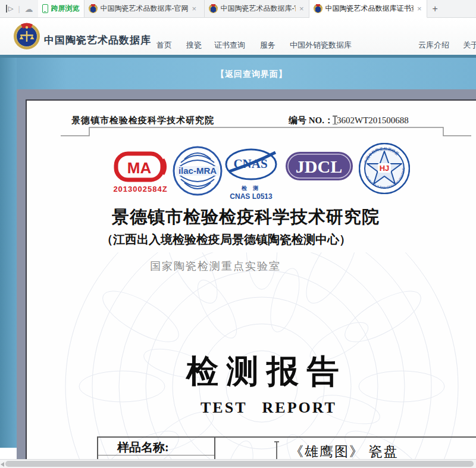  What do you see at coordinates (230, 45) in the screenshot?
I see `nav-certificate-query: 证书查询` at bounding box center [230, 45].